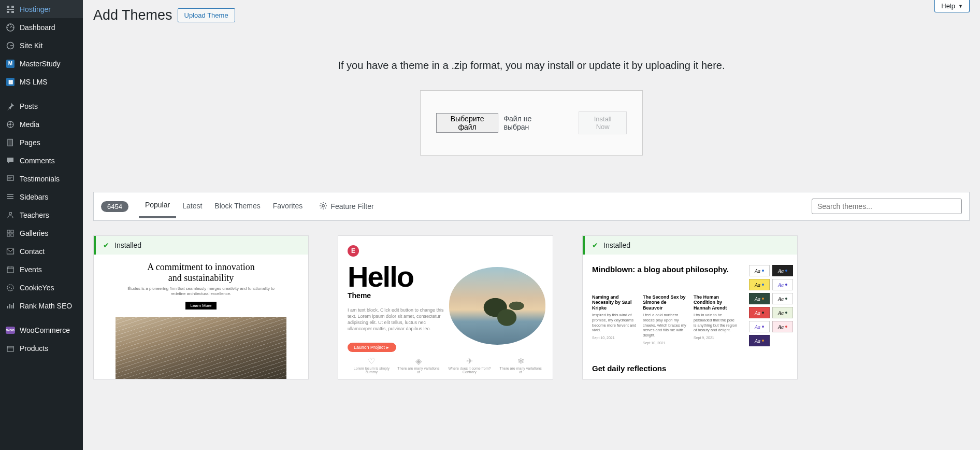 This screenshot has width=980, height=450. I want to click on sidebar-item-label: Hostinger, so click(35, 9).